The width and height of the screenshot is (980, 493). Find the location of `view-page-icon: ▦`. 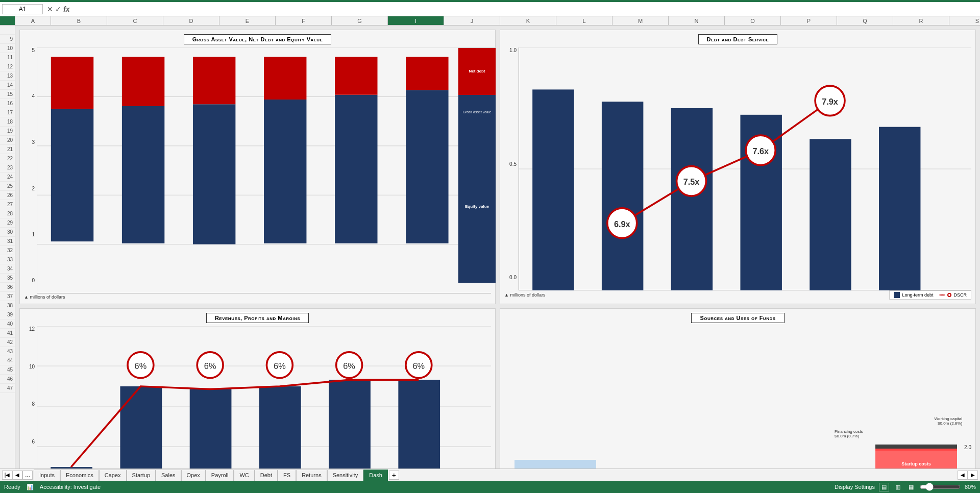

view-page-icon: ▦ is located at coordinates (911, 487).